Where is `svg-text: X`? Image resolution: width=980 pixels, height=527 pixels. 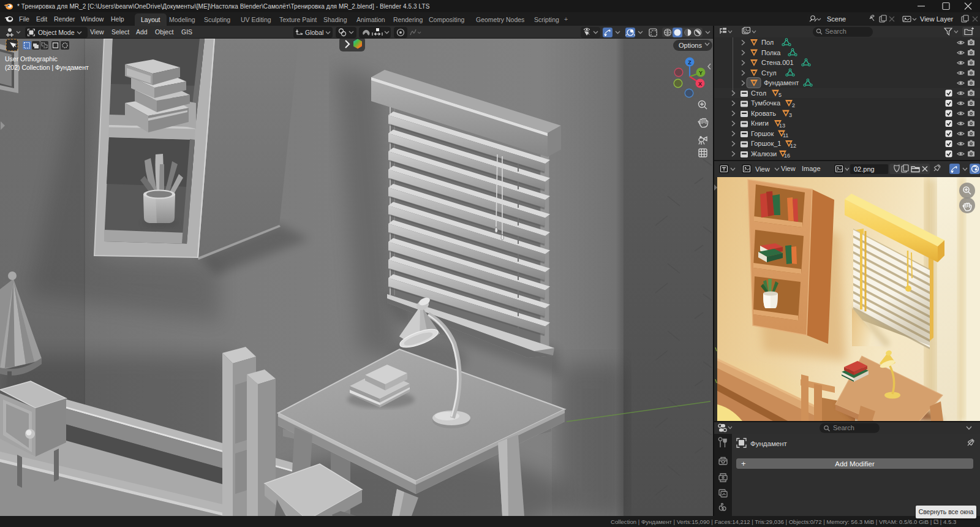
svg-text: X is located at coordinates (700, 84).